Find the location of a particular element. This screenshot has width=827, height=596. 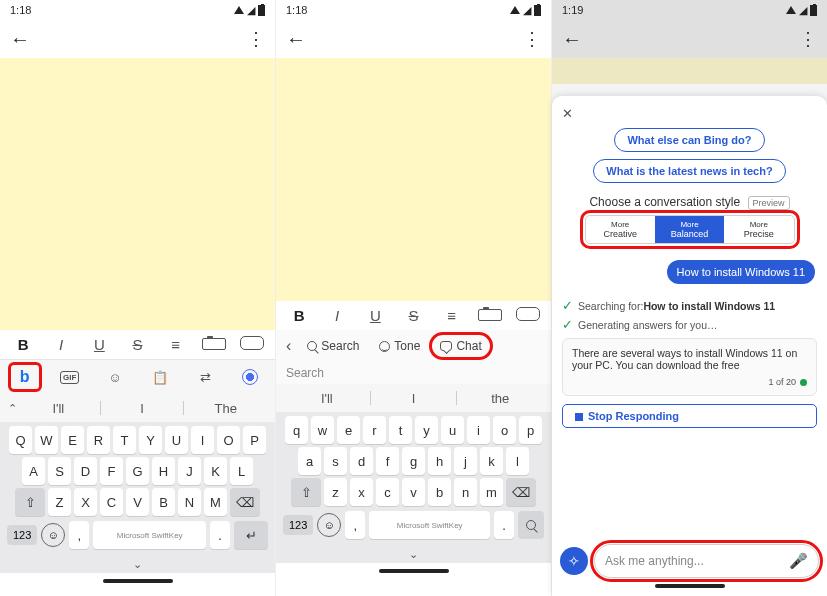

suggestion-pill-2: What is the latest news in tech? is located at coordinates (689, 171).